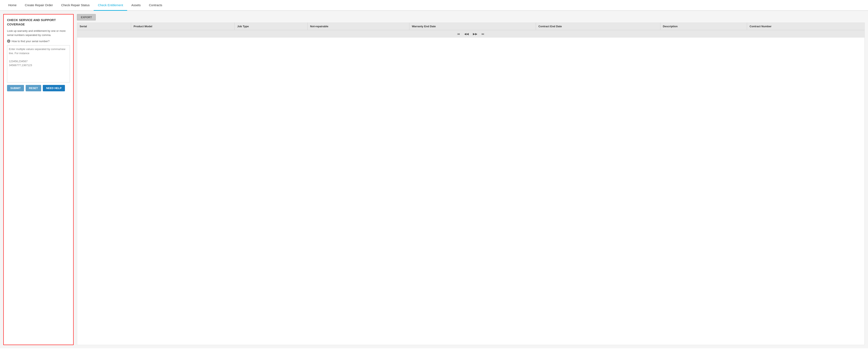 Image resolution: width=868 pixels, height=350 pixels. Describe the element at coordinates (704, 26) in the screenshot. I see `col-header-description: Description` at that location.